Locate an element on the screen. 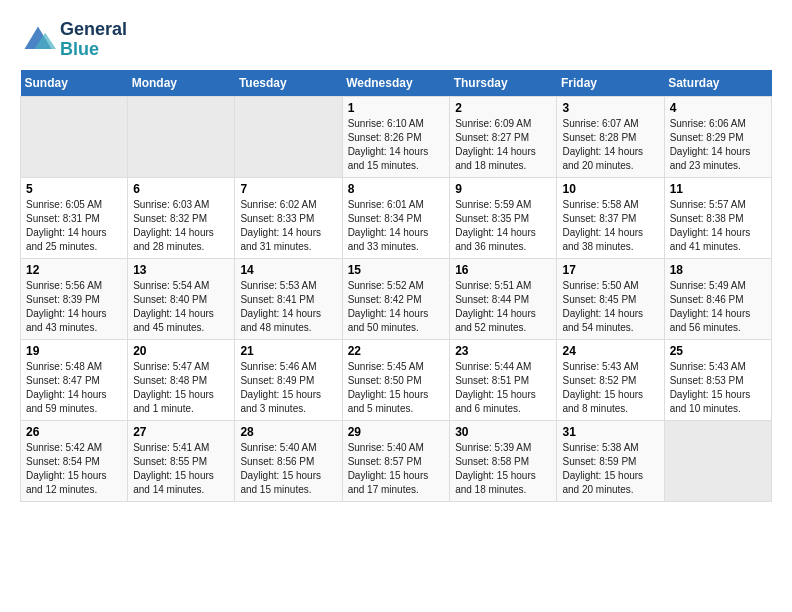  calendar-cell: 1Sunrise: 6:10 AM Sunset: 8:26 PM Daylig… is located at coordinates (396, 136).